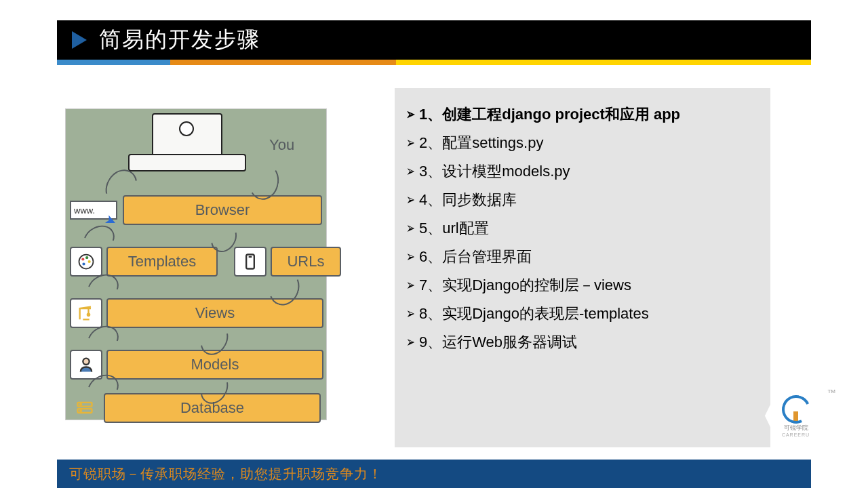 The width and height of the screenshot is (868, 488). I want to click on slide-title: 简易的开发步骤, so click(180, 40).